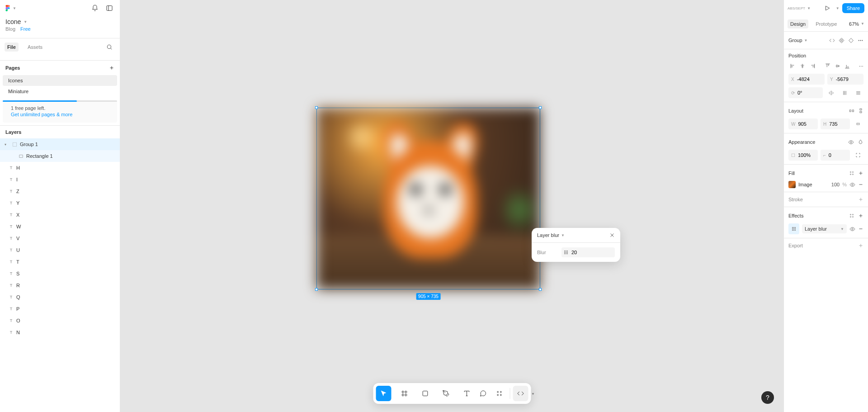  What do you see at coordinates (60, 321) in the screenshot?
I see `layer-text: TO` at bounding box center [60, 321].